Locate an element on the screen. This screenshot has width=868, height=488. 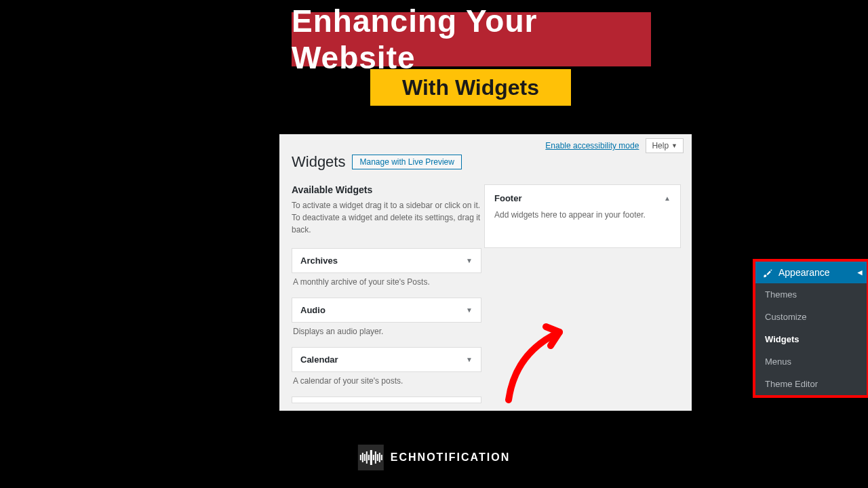
footer-area-desc: Add widgets here to appear in your foote… is located at coordinates (583, 215).